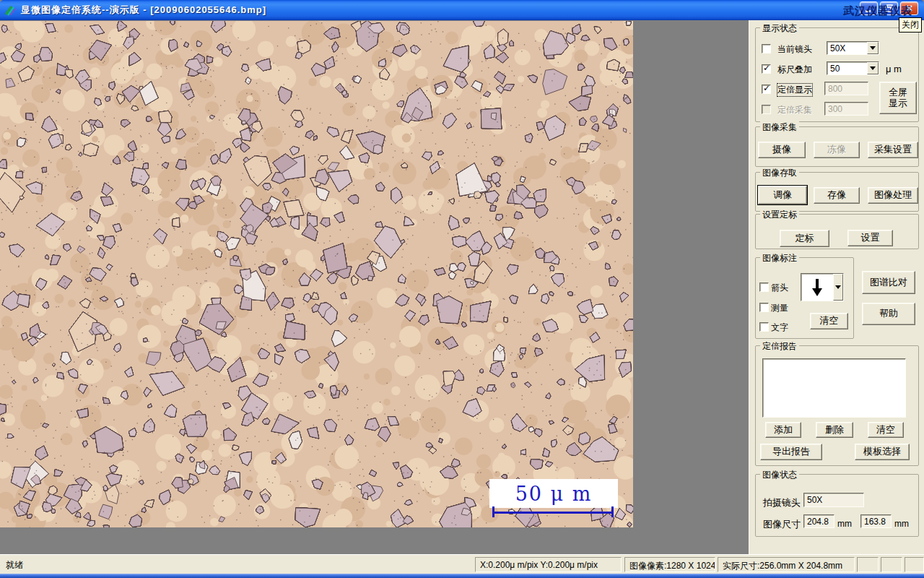 The height and width of the screenshot is (578, 924). I want to click on checkbox-measure, so click(764, 308).